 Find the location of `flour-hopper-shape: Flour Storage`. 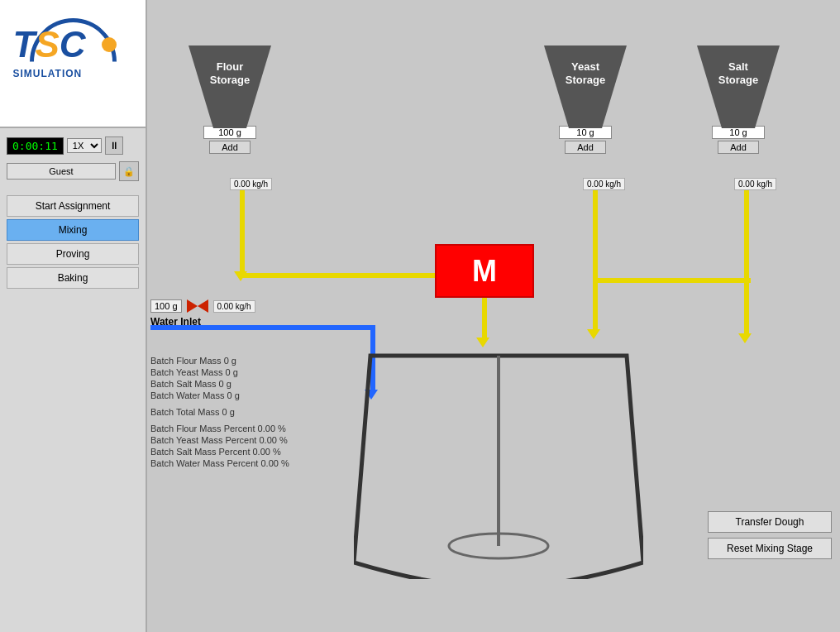

flour-hopper-shape: Flour Storage is located at coordinates (230, 89).